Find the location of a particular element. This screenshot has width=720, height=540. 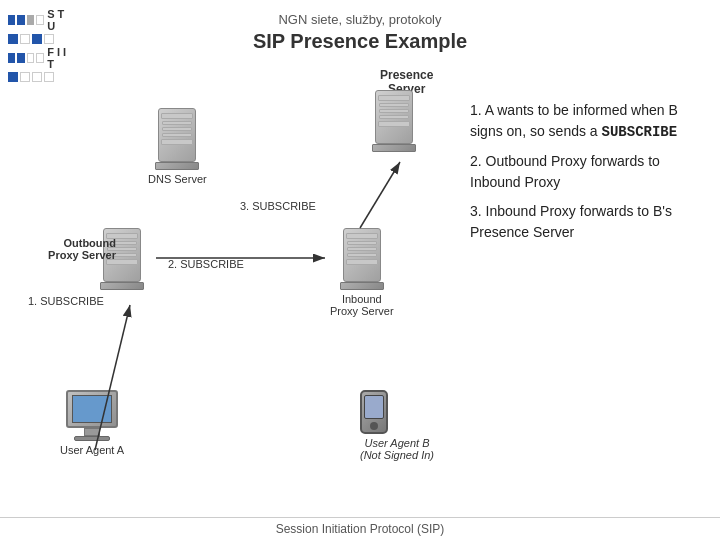

user-agent-b: User Agent B(Not Signed In) is located at coordinates (397, 426).